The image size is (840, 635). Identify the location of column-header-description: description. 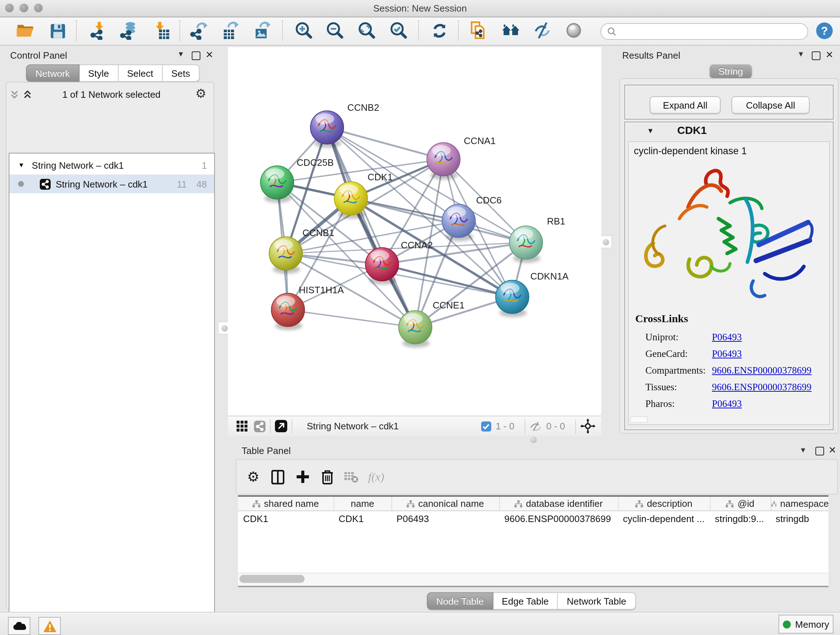
(664, 504).